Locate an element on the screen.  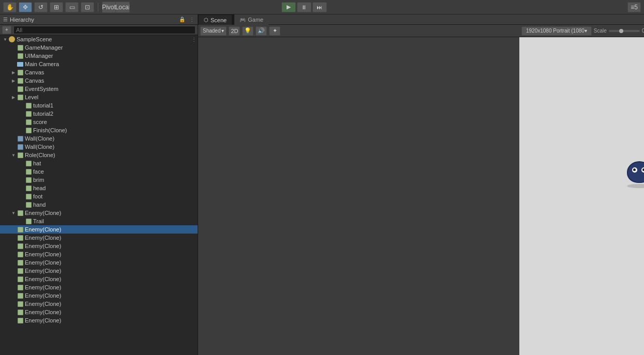
label-brim: brim is located at coordinates (115, 180).